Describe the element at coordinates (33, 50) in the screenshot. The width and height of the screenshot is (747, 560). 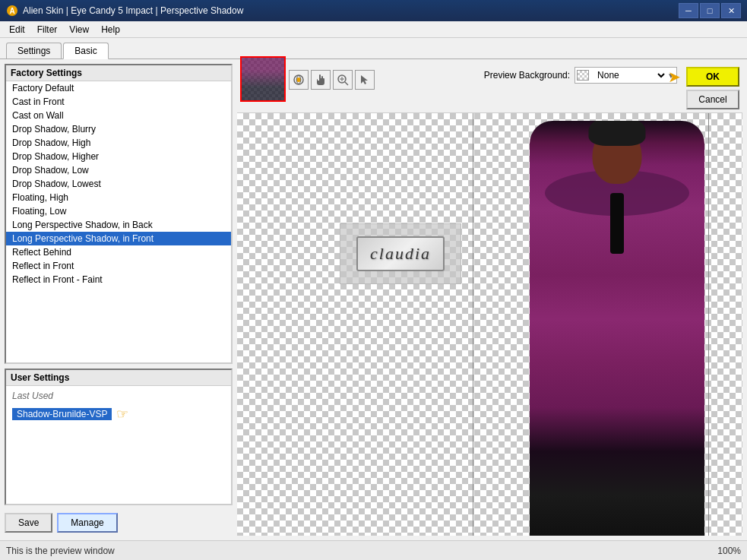
I see `tab-settings: Settings` at that location.